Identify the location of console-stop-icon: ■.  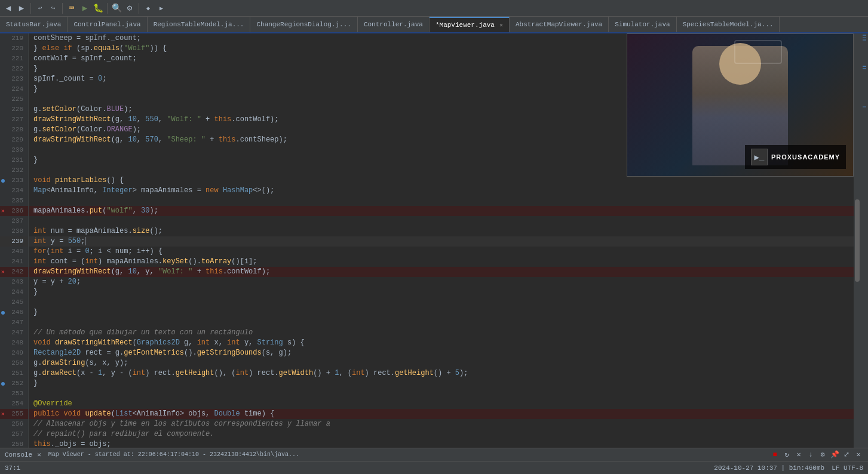
(775, 455).